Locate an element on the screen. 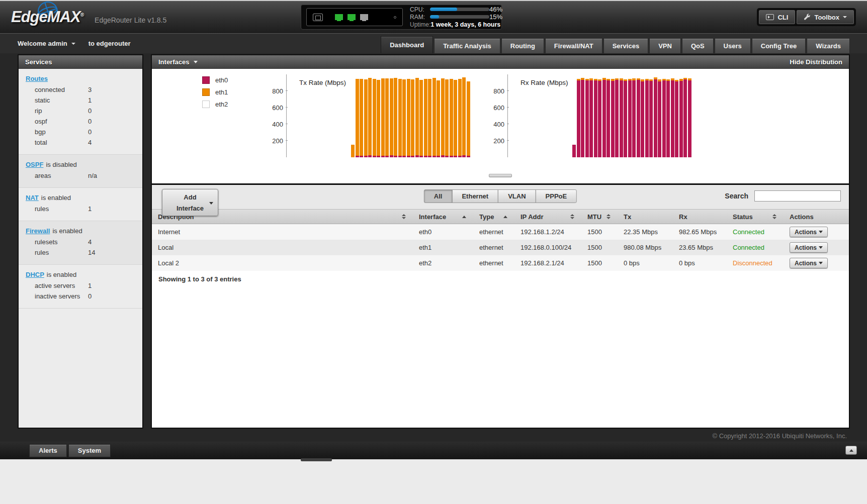 This screenshot has width=867, height=504. welcome-menu: Welcome admin to edgerouter is located at coordinates (74, 43).